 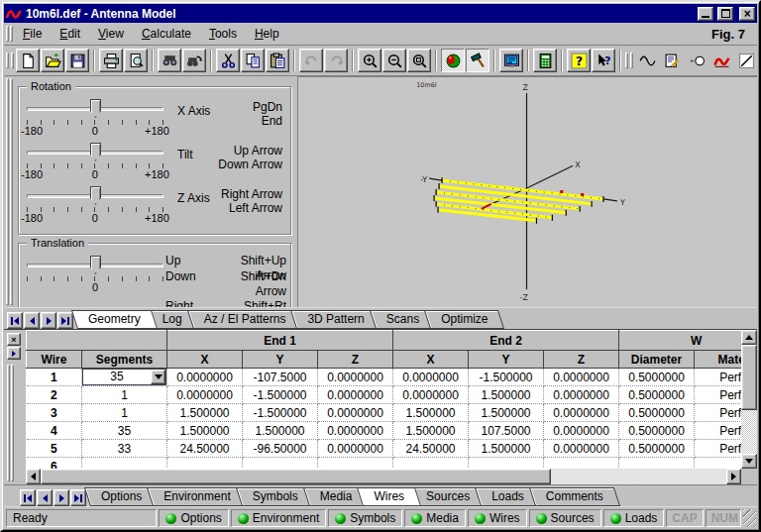 I want to click on view-toggle-button, so click(x=453, y=60).